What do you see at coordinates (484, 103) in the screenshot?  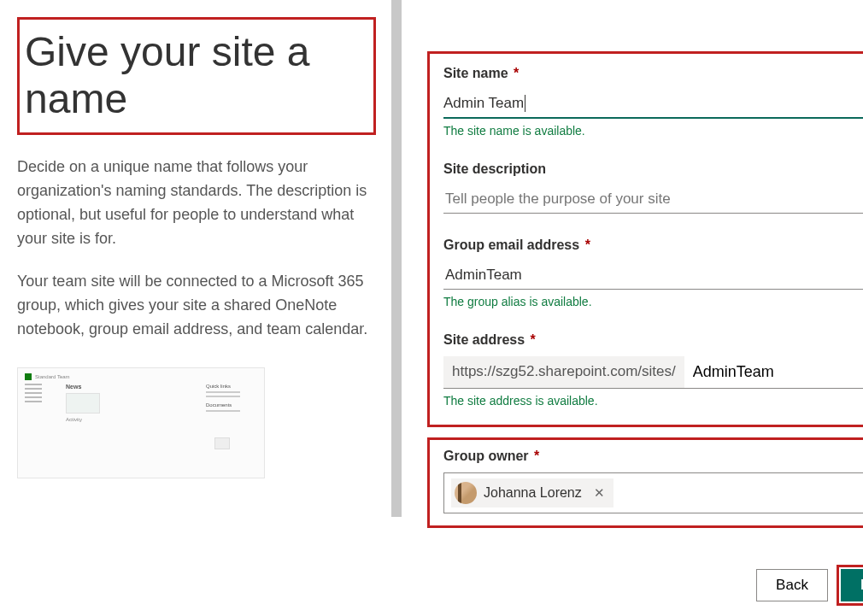 I see `site-name-value: Admin Team` at bounding box center [484, 103].